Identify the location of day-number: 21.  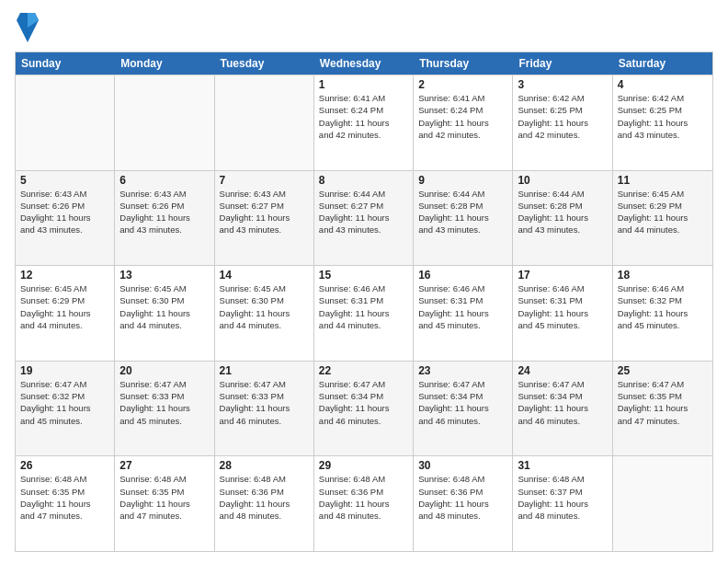
(265, 371).